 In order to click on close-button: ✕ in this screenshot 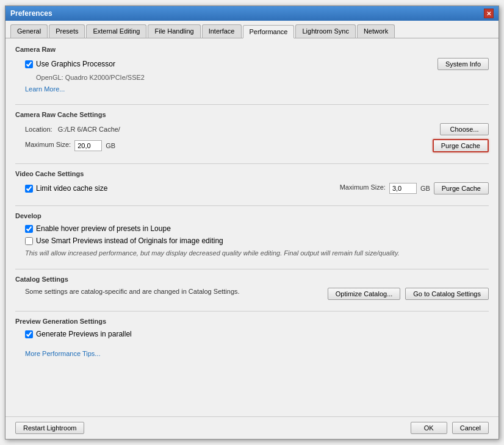, I will do `click(489, 13)`.